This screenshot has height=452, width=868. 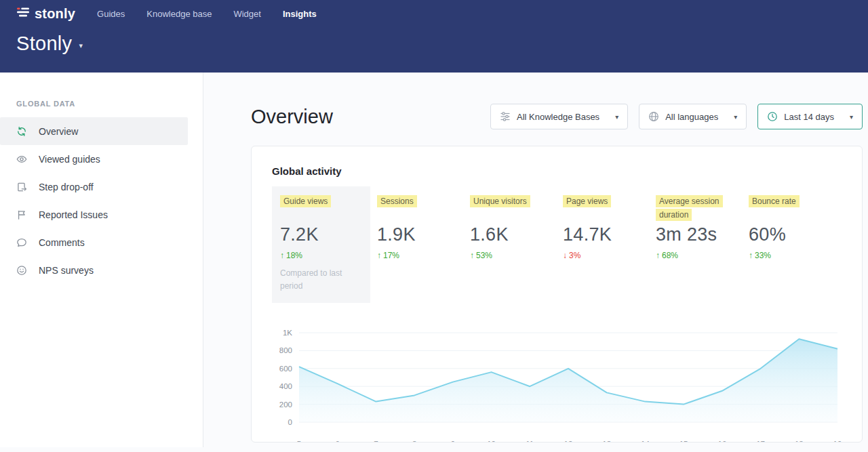 What do you see at coordinates (575, 255) in the screenshot?
I see `metric-change-value: 3%` at bounding box center [575, 255].